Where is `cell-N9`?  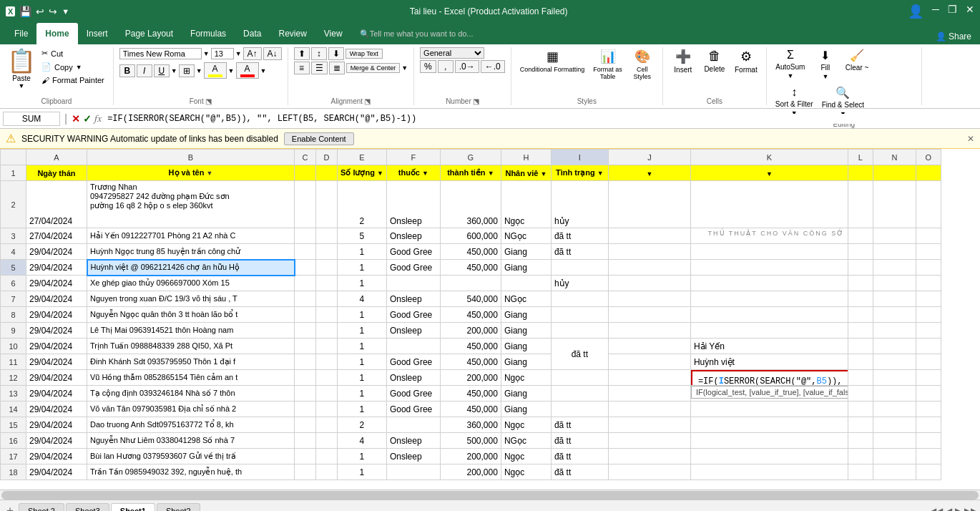 cell-N9 is located at coordinates (894, 331).